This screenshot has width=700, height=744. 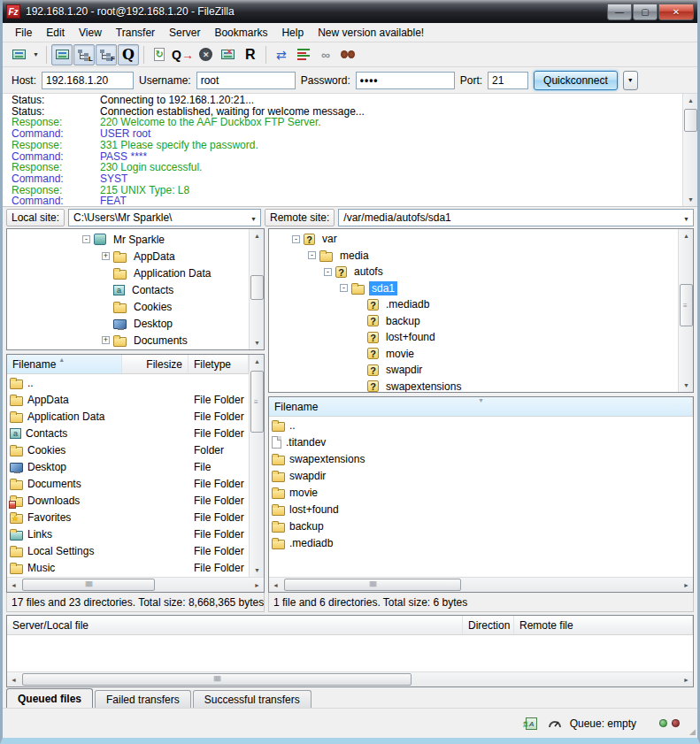 I want to click on process-queue-button: Q→, so click(x=182, y=55).